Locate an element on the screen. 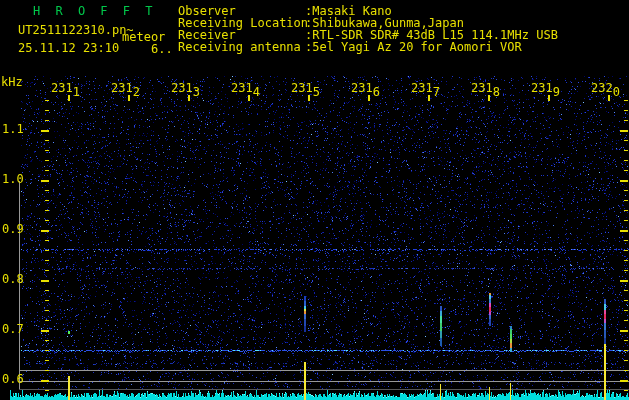 This screenshot has width=629, height=400. time-tick-label: 2316 is located at coordinates (366, 88).